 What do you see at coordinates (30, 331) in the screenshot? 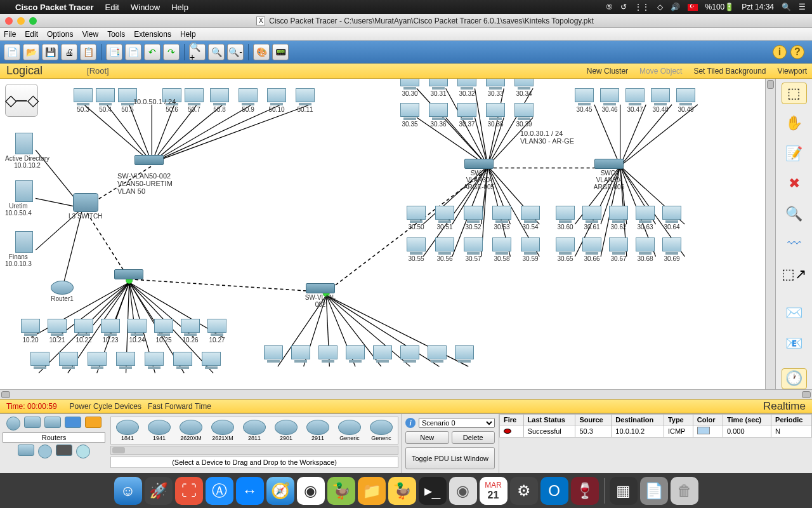
I see `pc-device: 10.20` at bounding box center [30, 331].